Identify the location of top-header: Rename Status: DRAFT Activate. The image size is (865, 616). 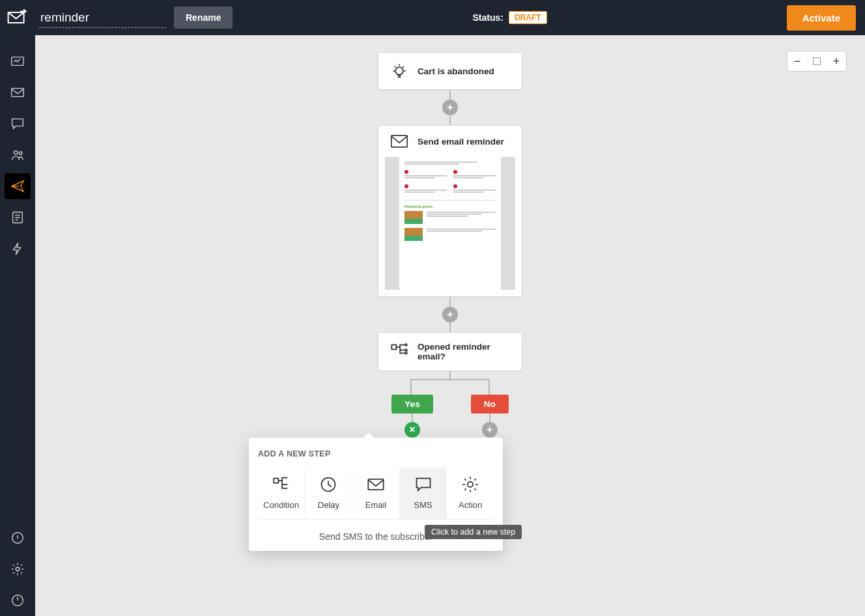
(432, 18).